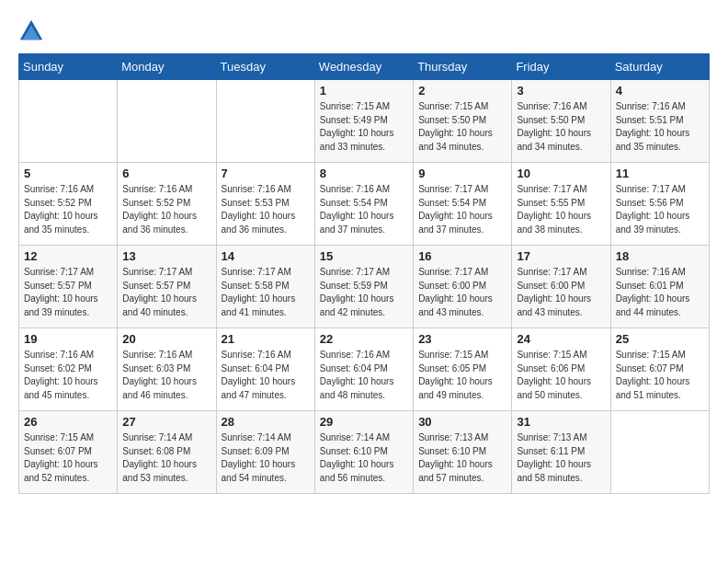 The width and height of the screenshot is (728, 563). Describe the element at coordinates (561, 173) in the screenshot. I see `day-number: 10` at that location.